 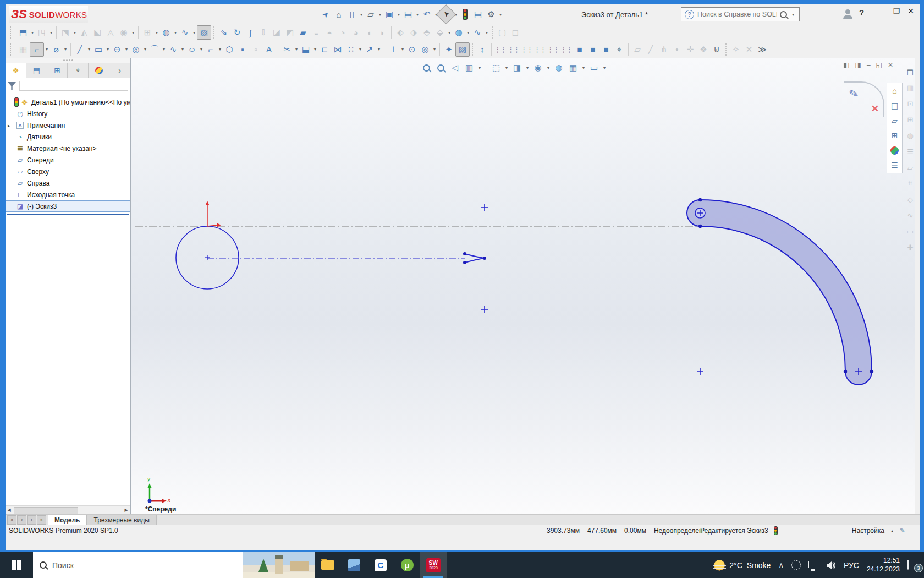 I want to click on toolbar-icon: ➤, so click(x=447, y=14).